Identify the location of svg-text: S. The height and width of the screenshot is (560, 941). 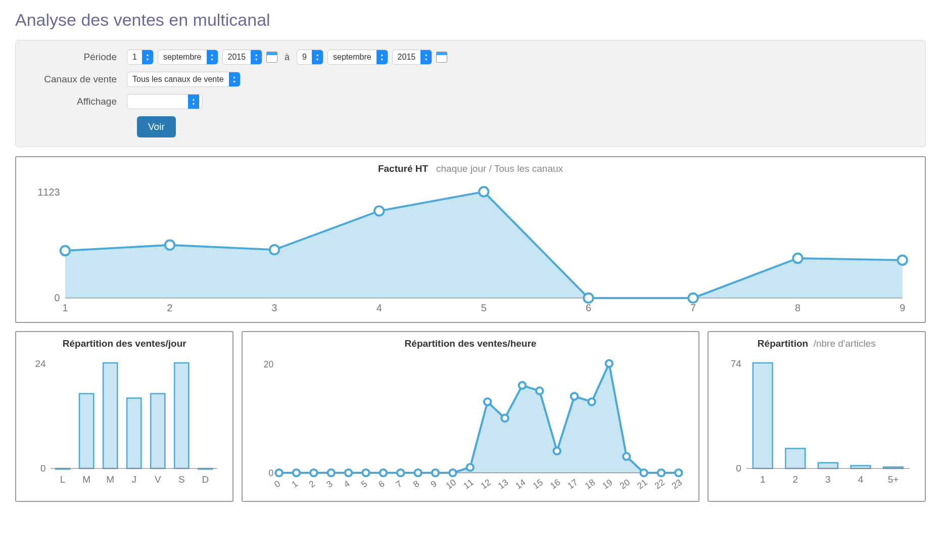
(182, 479).